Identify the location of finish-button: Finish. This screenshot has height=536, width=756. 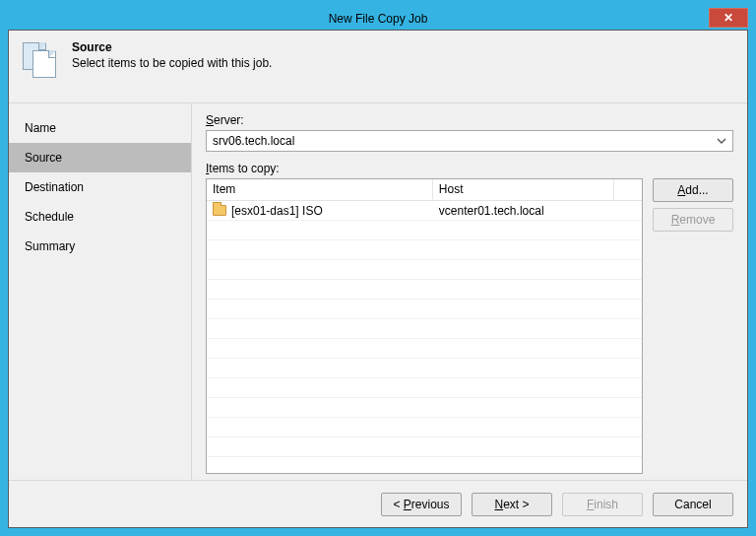
(602, 504).